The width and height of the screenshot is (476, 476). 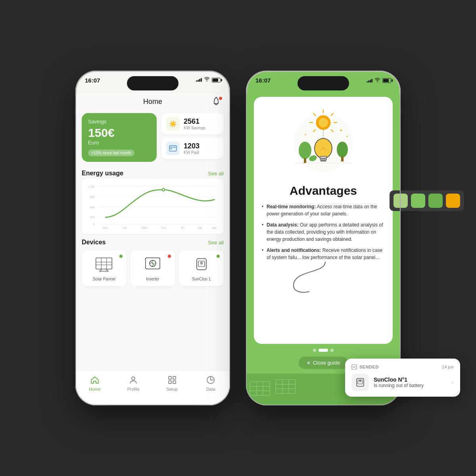 I want to click on home-title: Home, so click(x=153, y=102).